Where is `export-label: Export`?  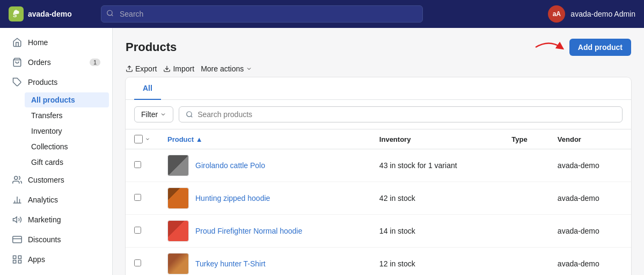
export-label: Export is located at coordinates (146, 69).